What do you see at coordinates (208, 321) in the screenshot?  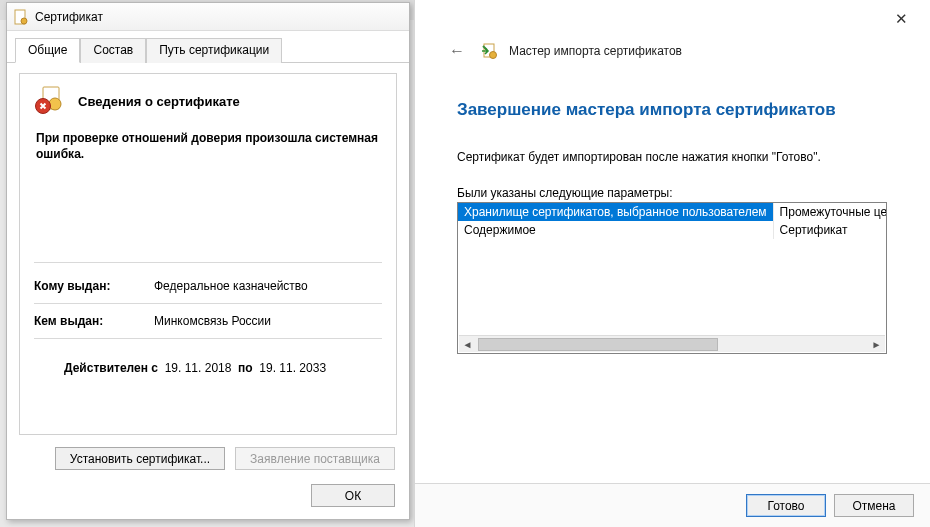 I see `issued-by-row: Кем выдан: Минкомсвязь России` at bounding box center [208, 321].